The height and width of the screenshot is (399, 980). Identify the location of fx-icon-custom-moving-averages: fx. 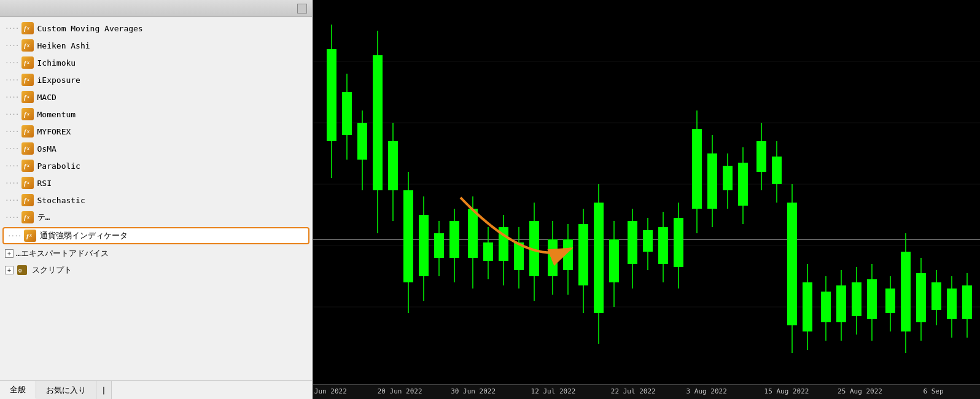
(28, 28).